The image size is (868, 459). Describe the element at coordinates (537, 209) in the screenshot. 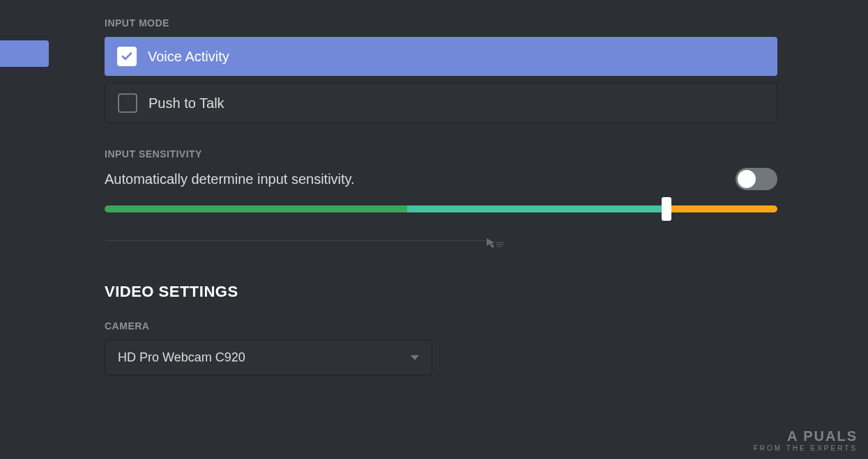

I see `slider-segment-light-green` at that location.